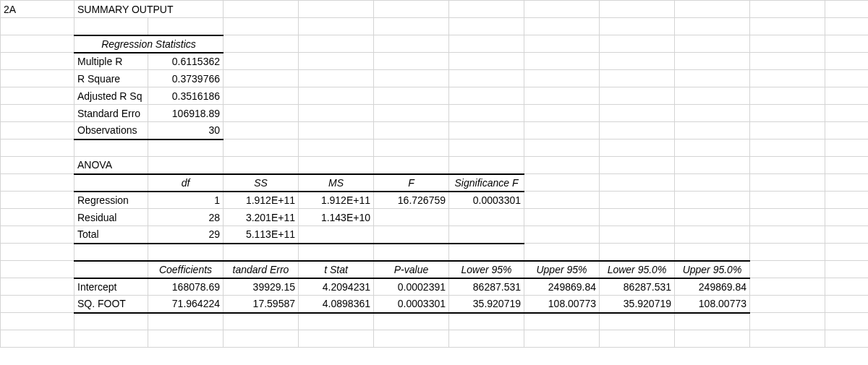 This screenshot has width=868, height=365. I want to click on coef-sqfoot-label: SQ. FOOT, so click(111, 304).